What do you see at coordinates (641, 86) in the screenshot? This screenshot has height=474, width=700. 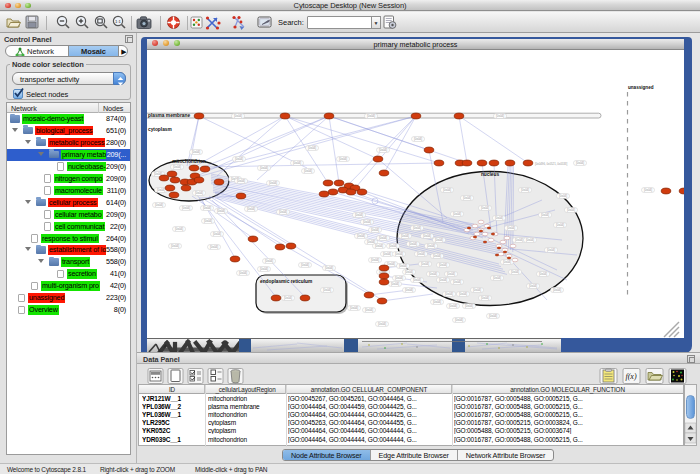 I see `svg-text: unassigned` at bounding box center [641, 86].